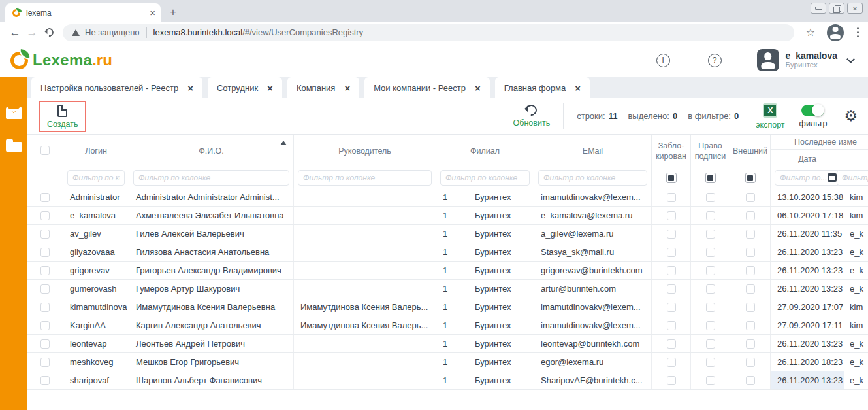  What do you see at coordinates (835, 33) in the screenshot?
I see `browser-profile-avatar` at bounding box center [835, 33].